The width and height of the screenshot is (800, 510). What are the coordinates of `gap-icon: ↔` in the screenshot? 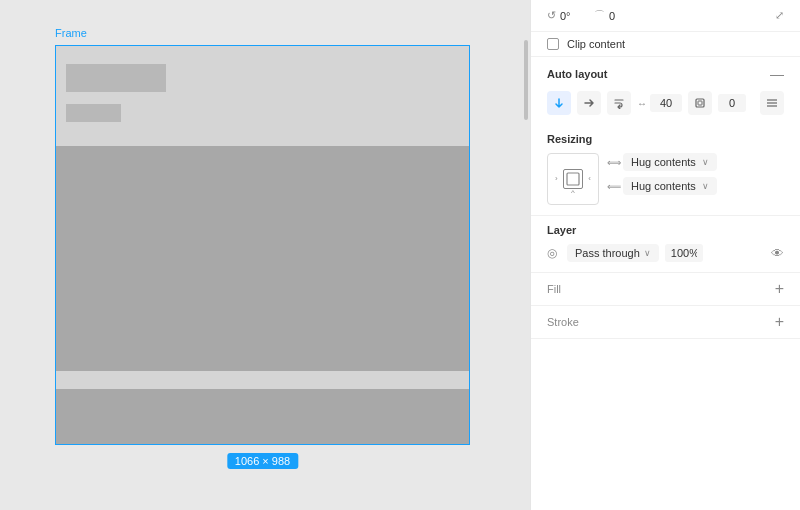 It's located at (642, 104).